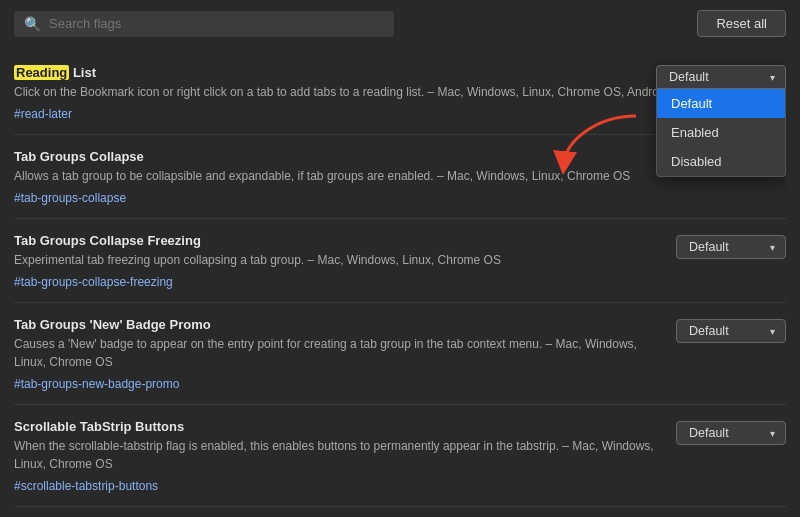 This screenshot has height=517, width=800. I want to click on dropdown-open-reading-list: Default ▾ Default Enabled Disabled, so click(721, 121).